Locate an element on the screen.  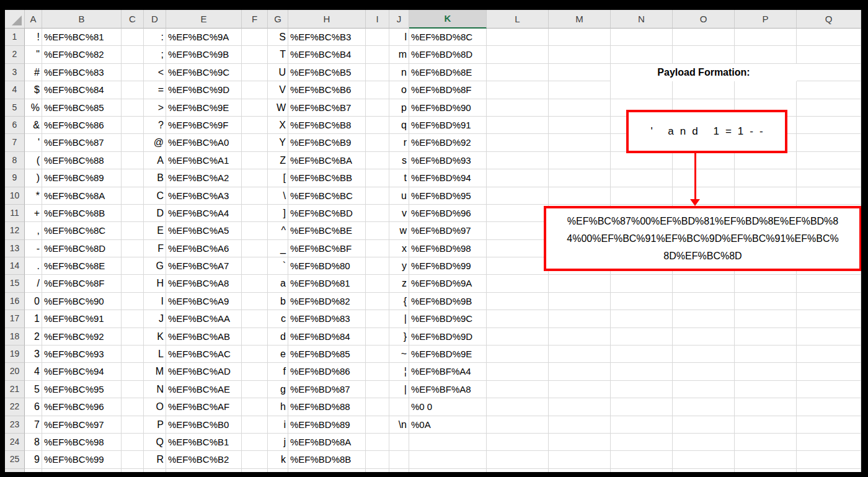
cell-B17: %EF%BC%91 is located at coordinates (82, 319).